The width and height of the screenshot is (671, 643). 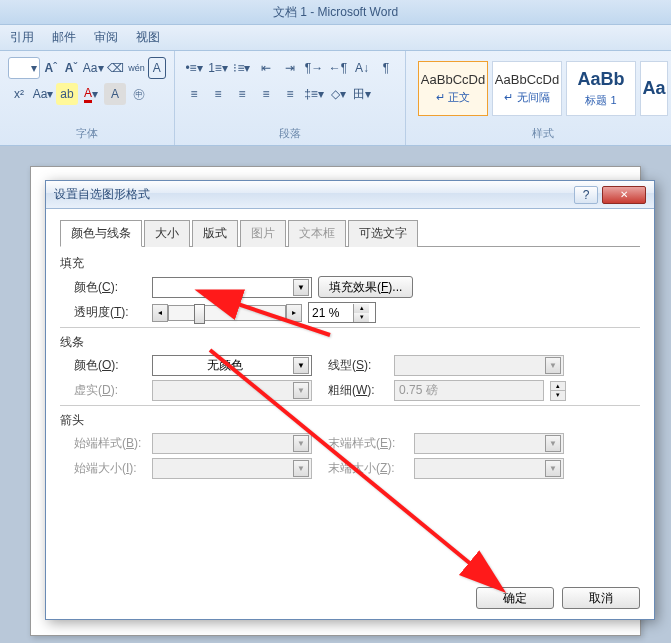 I want to click on dialog-help-button: ?, so click(x=586, y=195).